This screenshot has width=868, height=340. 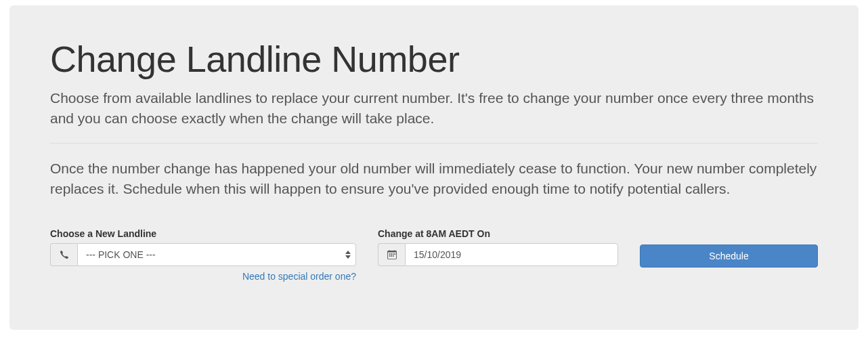 I want to click on form-row: Choose a New Landline --- PICK ONE --- N…, so click(x=434, y=255).